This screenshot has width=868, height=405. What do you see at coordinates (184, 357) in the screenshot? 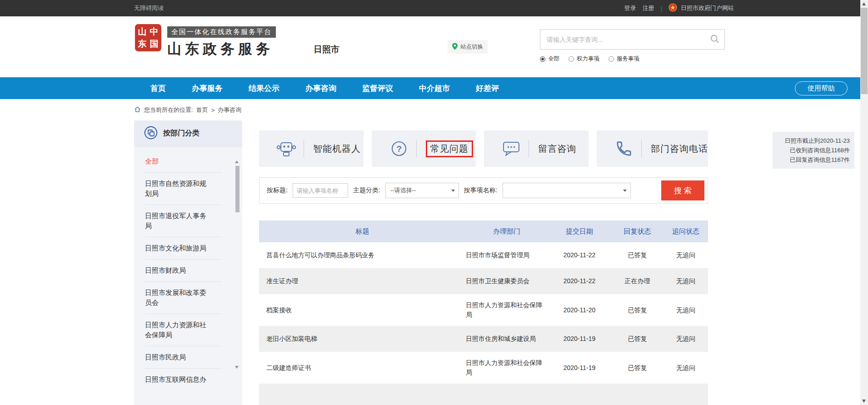
I see `department-item: 日照市民政局` at bounding box center [184, 357].